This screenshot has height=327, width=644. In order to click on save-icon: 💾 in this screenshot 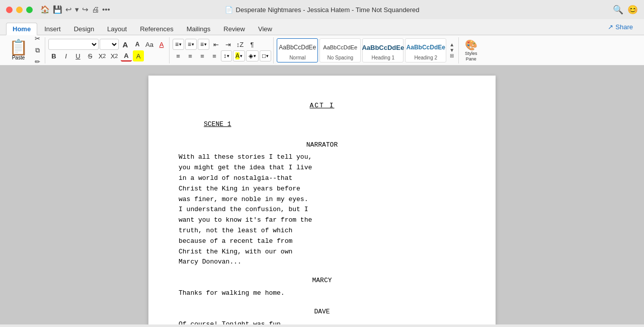, I will do `click(57, 10)`.